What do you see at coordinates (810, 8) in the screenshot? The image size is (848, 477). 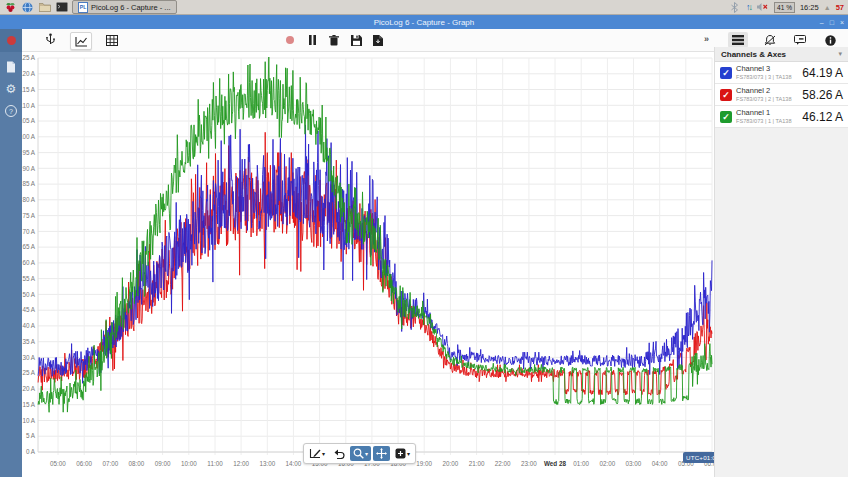 I see `taskbar-clock: 16:25` at bounding box center [810, 8].